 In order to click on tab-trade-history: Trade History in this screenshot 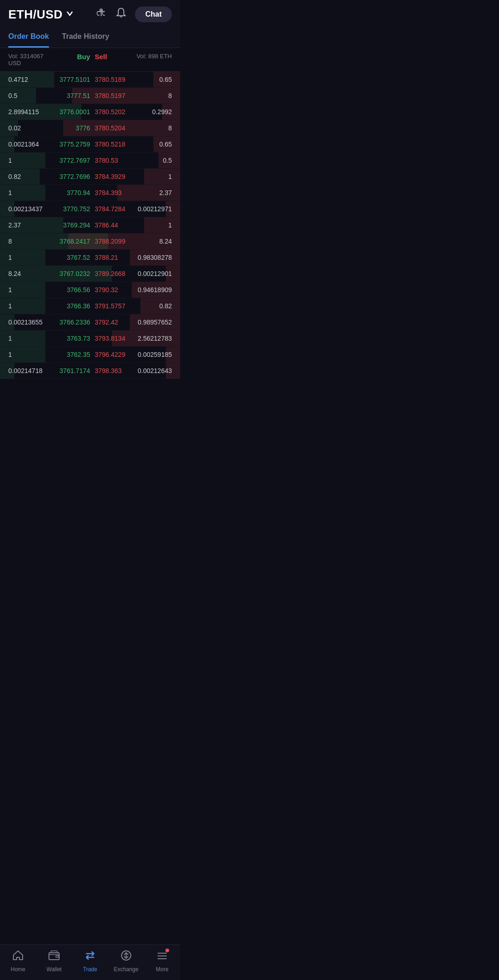, I will do `click(85, 37)`.